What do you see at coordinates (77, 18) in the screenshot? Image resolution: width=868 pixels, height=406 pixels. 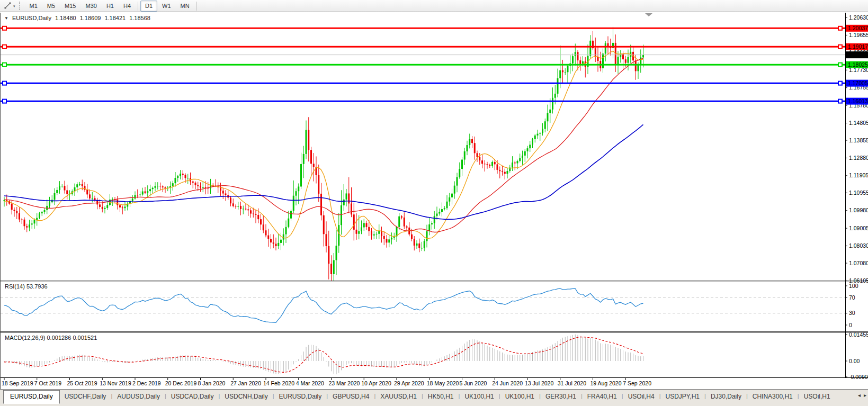 I see `chart-title: ▼ EURUSD,Daily 1.18480 1.18609 1.18421 1…` at bounding box center [77, 18].